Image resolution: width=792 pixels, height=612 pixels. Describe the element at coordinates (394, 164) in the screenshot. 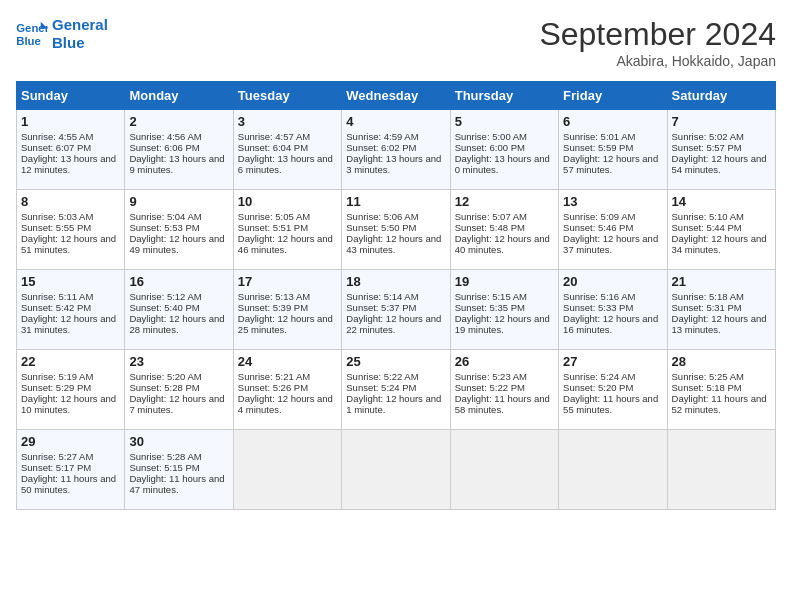

I see `daylight: Daylight: 13 hours and 3 minutes.` at that location.